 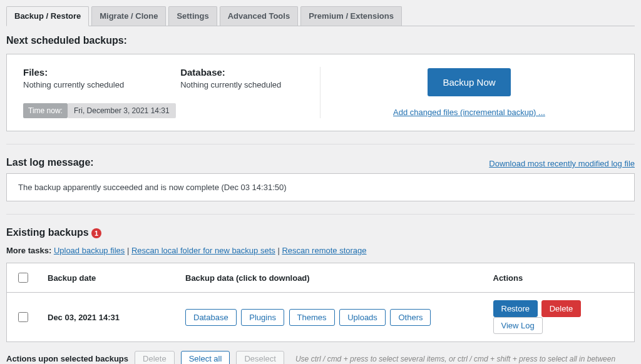 I want to click on delete-button: Delete, so click(x=562, y=309).